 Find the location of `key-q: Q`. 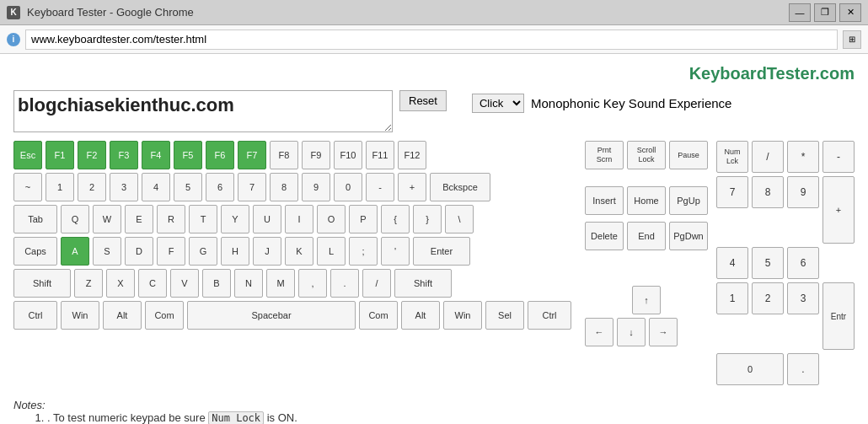

key-q: Q is located at coordinates (75, 219).